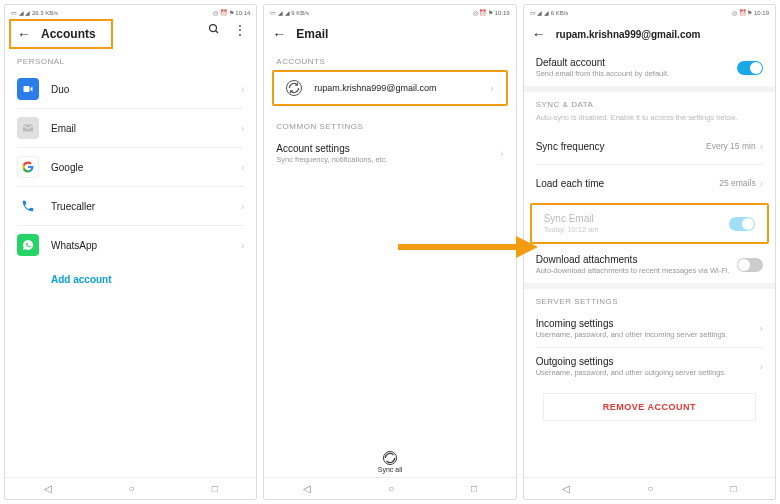 This screenshot has width=780, height=504. What do you see at coordinates (650, 12) in the screenshot?
I see `status-bar: ▭ ◢ ◢ 6 KB/s ◎ ⏰ ⚑ 10:19` at bounding box center [650, 12].